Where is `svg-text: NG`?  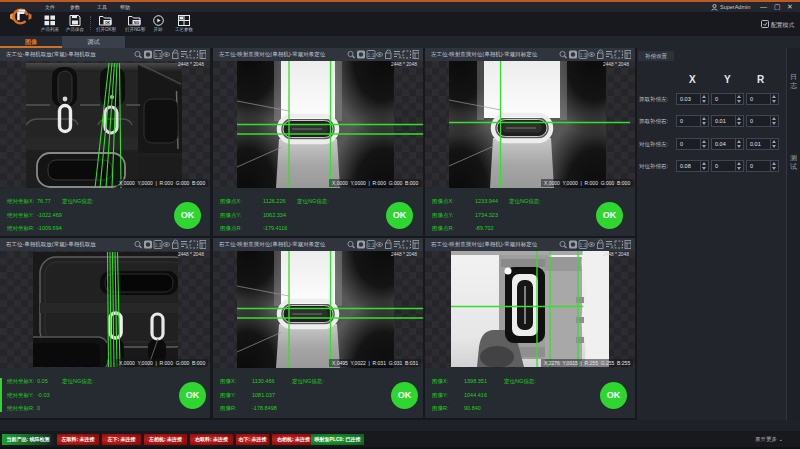 svg-text: NG is located at coordinates (136, 23).